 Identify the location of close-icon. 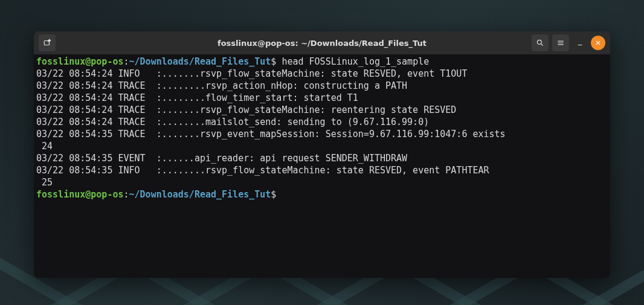
(598, 43).